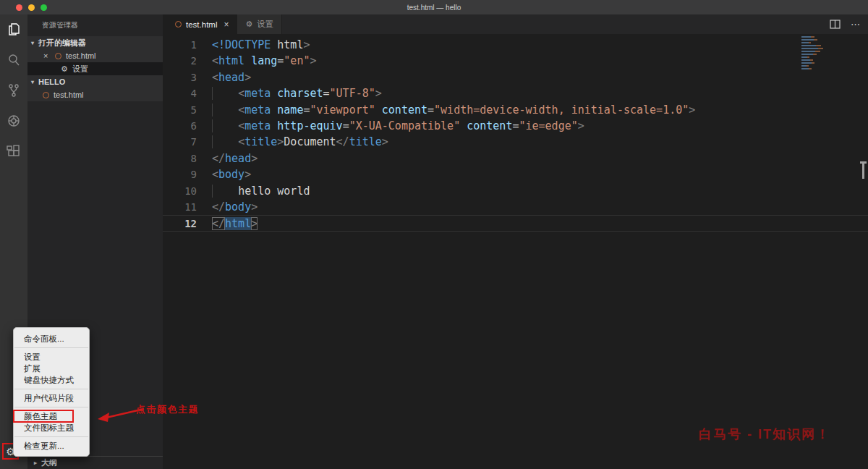  Describe the element at coordinates (51, 398) in the screenshot. I see `menu-item: 用户代码片段` at that location.